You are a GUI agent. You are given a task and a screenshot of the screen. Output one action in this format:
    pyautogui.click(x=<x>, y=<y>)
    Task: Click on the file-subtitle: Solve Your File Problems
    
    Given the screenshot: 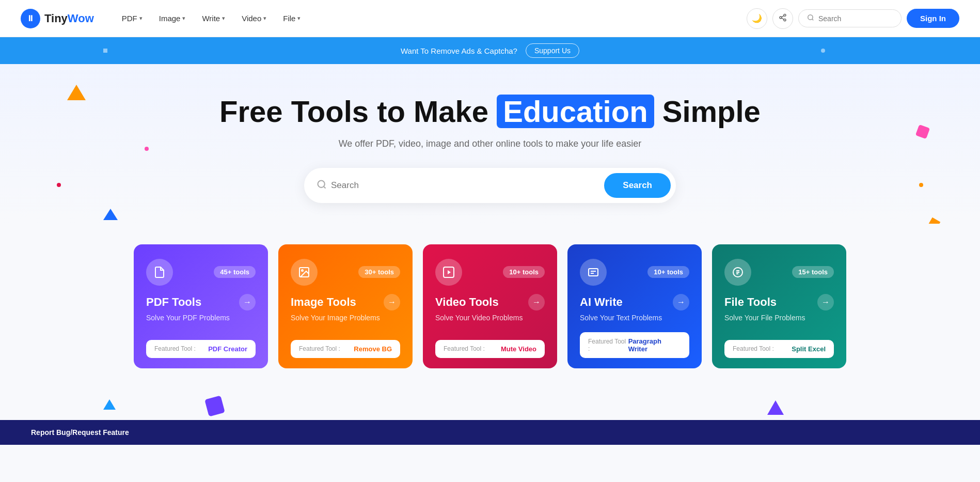 What is the action you would take?
    pyautogui.click(x=779, y=318)
    